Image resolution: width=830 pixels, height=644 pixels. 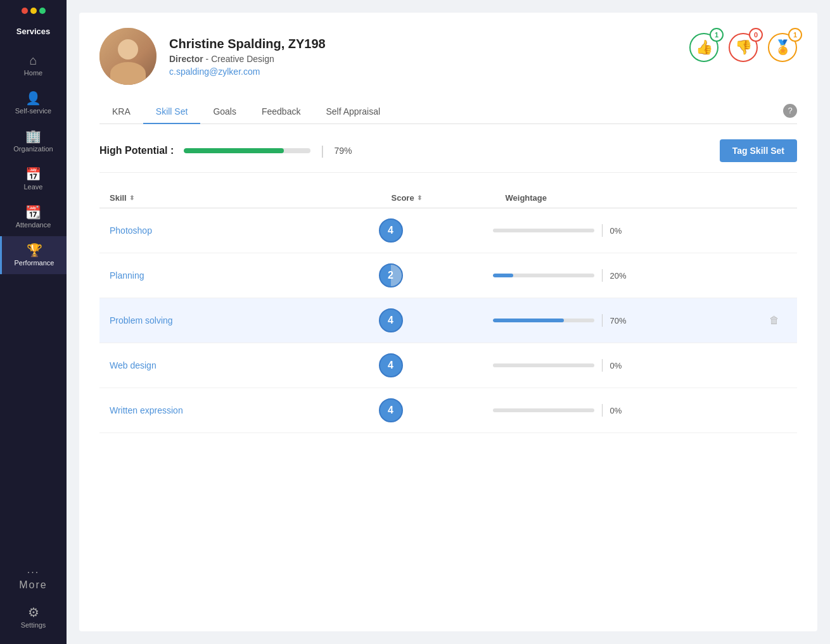 What do you see at coordinates (449, 410) in the screenshot?
I see `table-row: Written expression 4 0%` at bounding box center [449, 410].